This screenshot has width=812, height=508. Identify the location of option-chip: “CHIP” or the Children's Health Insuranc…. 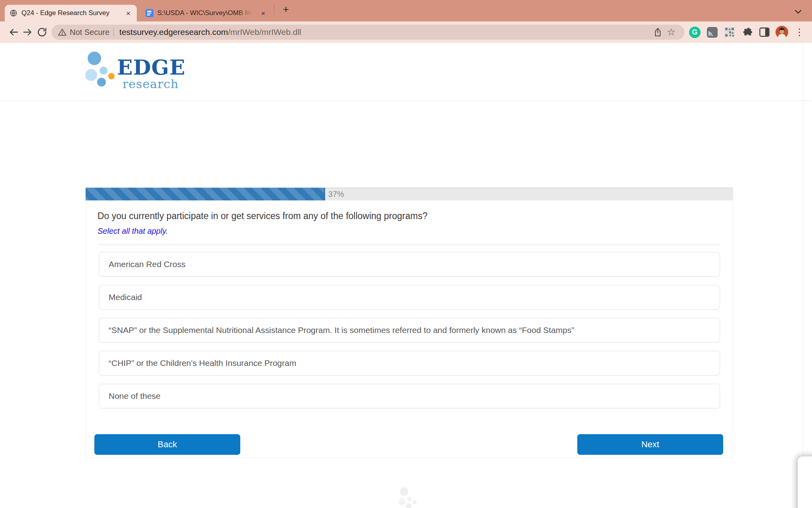
(409, 363).